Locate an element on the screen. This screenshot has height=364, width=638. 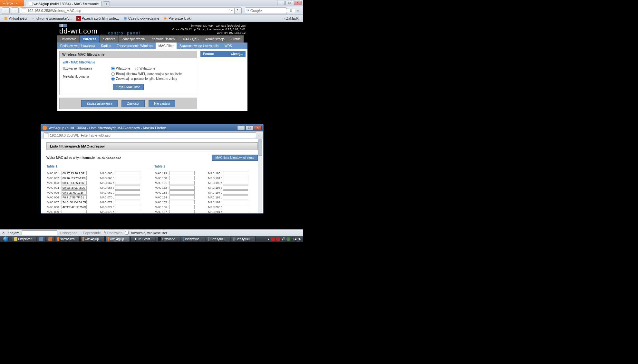
maximize-button: ☐ is located at coordinates (289, 3).